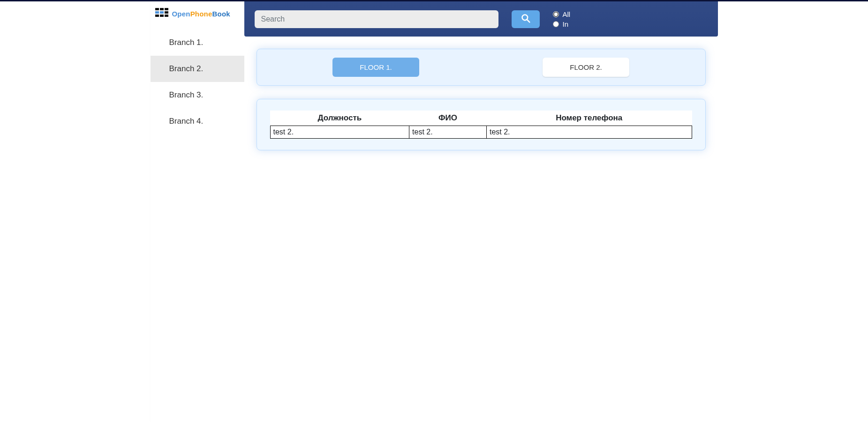  Describe the element at coordinates (481, 118) in the screenshot. I see `table-header-row: Должность ФИО Номер телефона` at that location.